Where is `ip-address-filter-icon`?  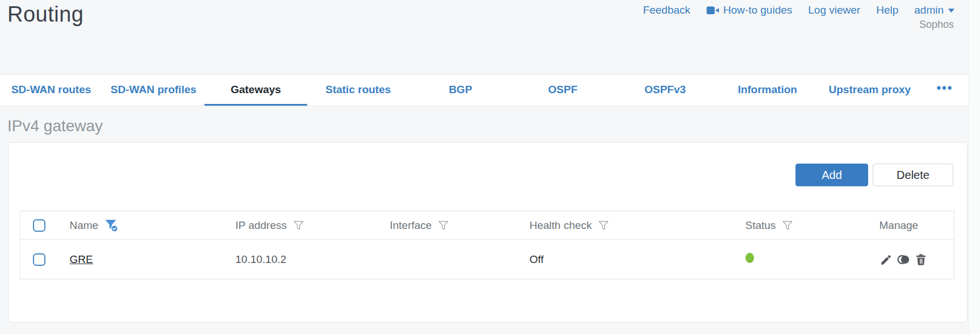
ip-address-filter-icon is located at coordinates (299, 226).